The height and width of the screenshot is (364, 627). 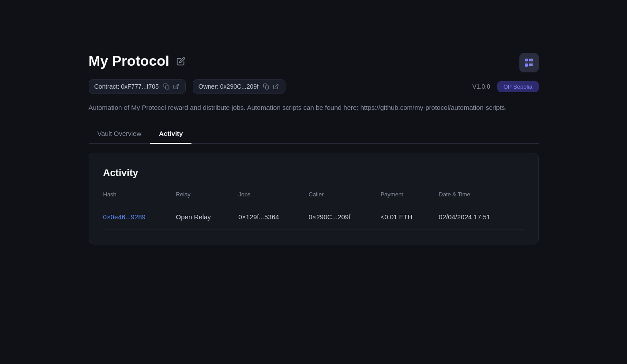 I want to click on owner-actions, so click(x=271, y=86).